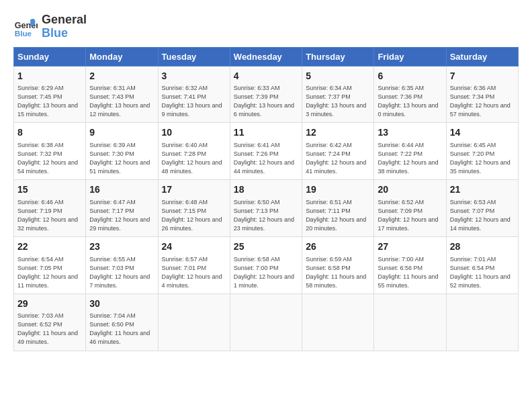  I want to click on day-info: Sunrise: 6:41 AMSunset: 7:26 PMDaylight:…, so click(266, 158).